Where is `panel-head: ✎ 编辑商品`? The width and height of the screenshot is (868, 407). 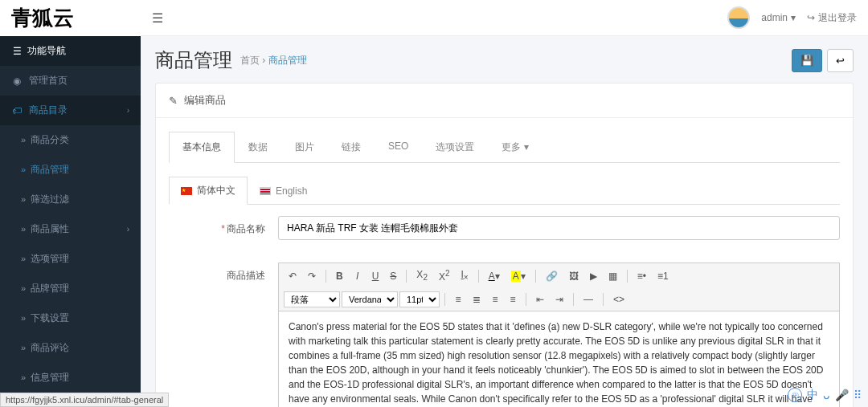 panel-head: ✎ 编辑商品 is located at coordinates (505, 101).